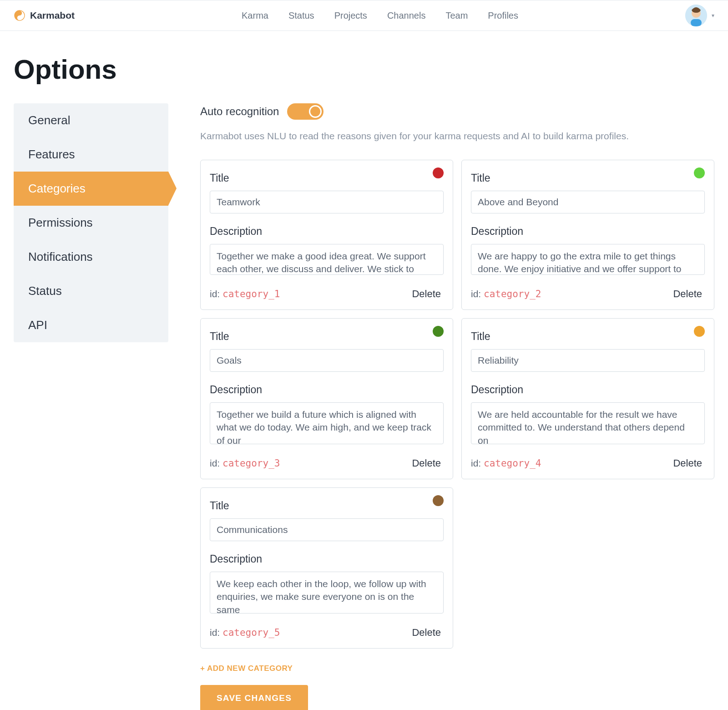 This screenshot has width=728, height=710. I want to click on category-card: Title Description id: category_2 Delete, so click(588, 235).